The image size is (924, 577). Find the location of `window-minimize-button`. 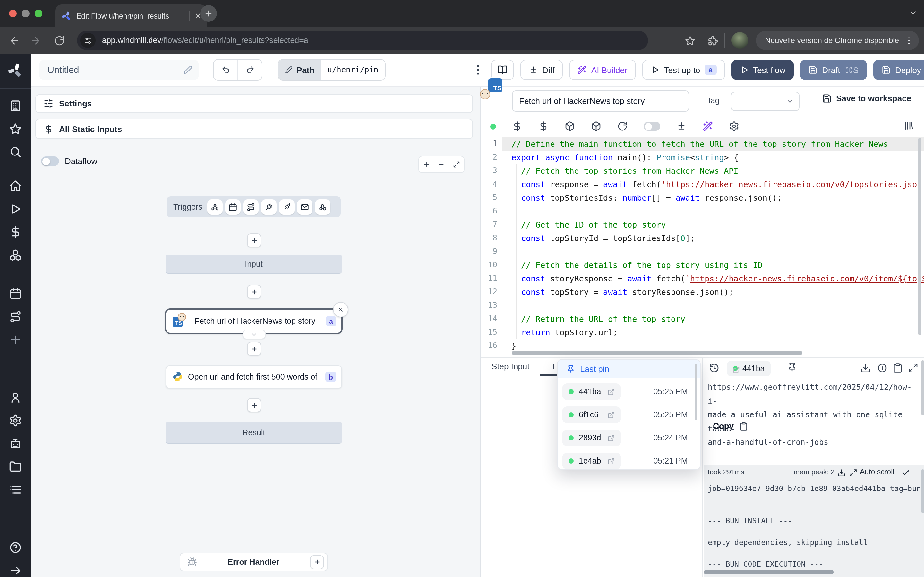

window-minimize-button is located at coordinates (26, 13).